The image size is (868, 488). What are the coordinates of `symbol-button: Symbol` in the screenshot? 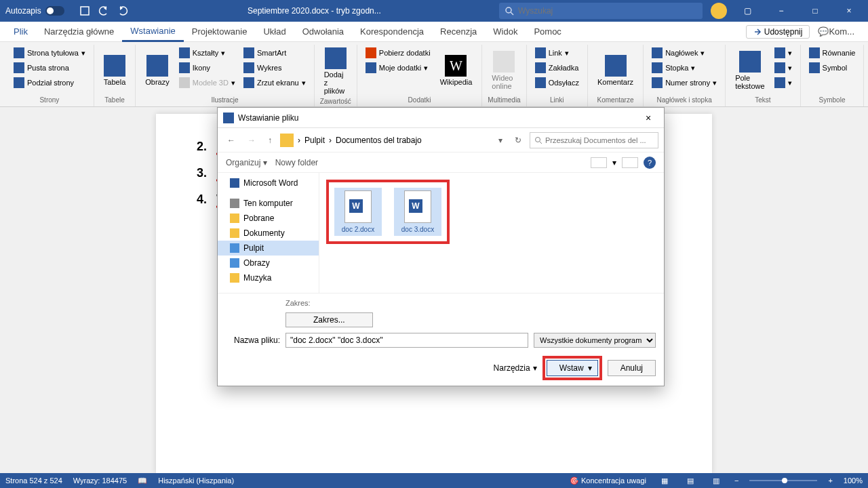 It's located at (833, 68).